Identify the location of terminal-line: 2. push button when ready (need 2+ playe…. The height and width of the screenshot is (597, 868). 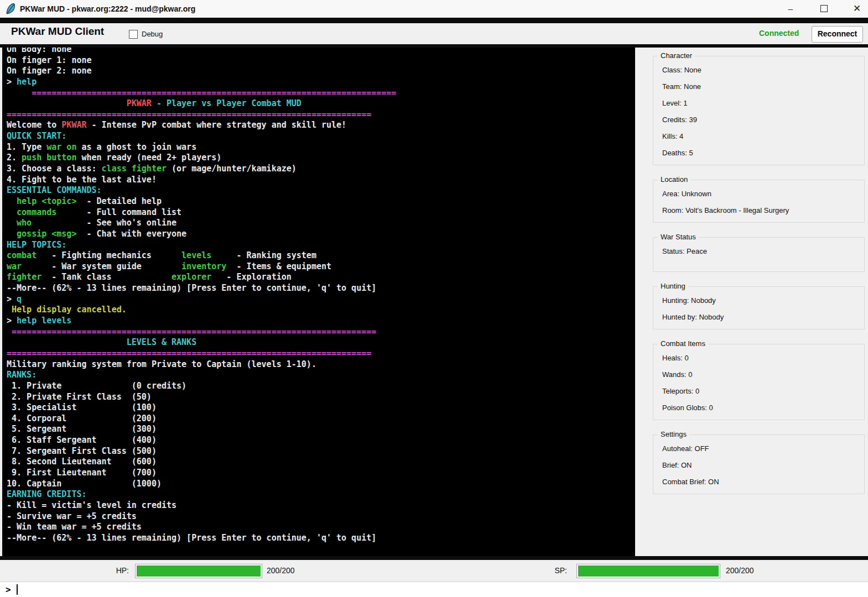
(201, 158).